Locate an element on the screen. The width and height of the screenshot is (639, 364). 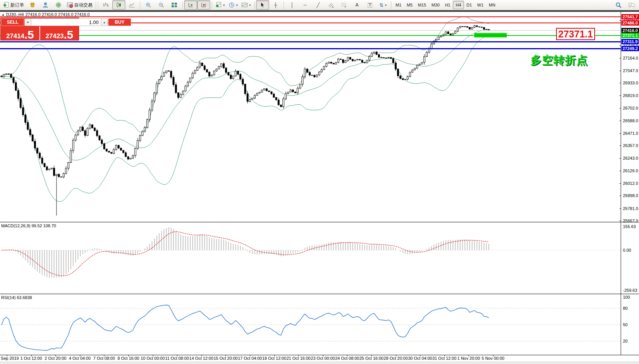
label-tool-icon: T is located at coordinates (370, 5).